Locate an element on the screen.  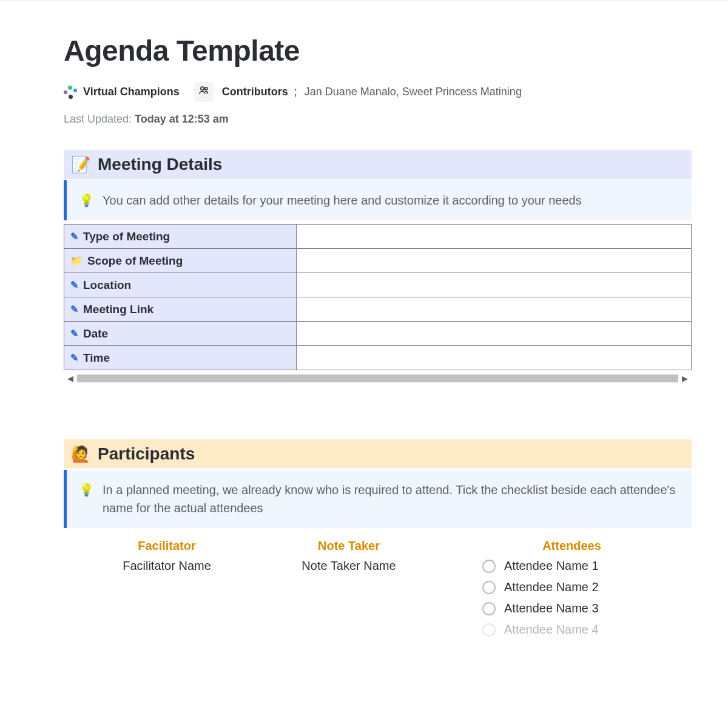
note-taker-title: Note Taker is located at coordinates (349, 546).